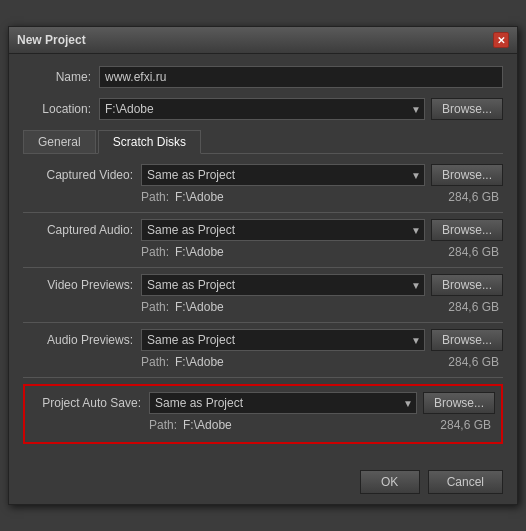 This screenshot has width=526, height=531. What do you see at coordinates (263, 175) in the screenshot?
I see `captured-video-row: Captured Video: Same as Project ▼ Browse…` at bounding box center [263, 175].